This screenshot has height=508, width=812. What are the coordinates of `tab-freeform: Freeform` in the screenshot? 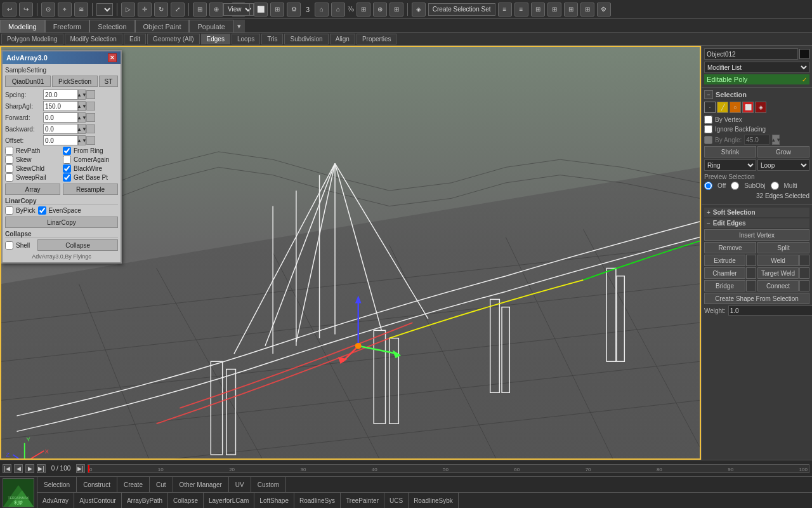 It's located at (67, 26).